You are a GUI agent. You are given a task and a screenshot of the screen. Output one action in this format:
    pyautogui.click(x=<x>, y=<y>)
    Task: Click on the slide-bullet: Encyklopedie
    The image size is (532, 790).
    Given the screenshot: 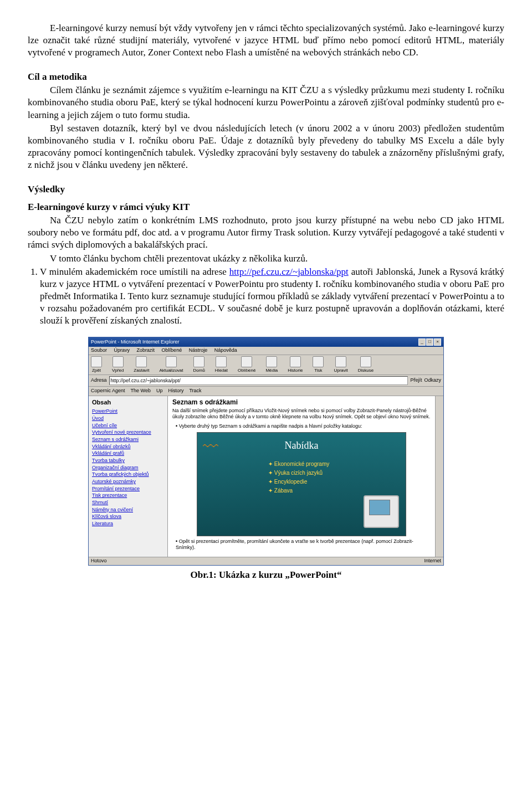 What is the action you would take?
    pyautogui.click(x=335, y=482)
    